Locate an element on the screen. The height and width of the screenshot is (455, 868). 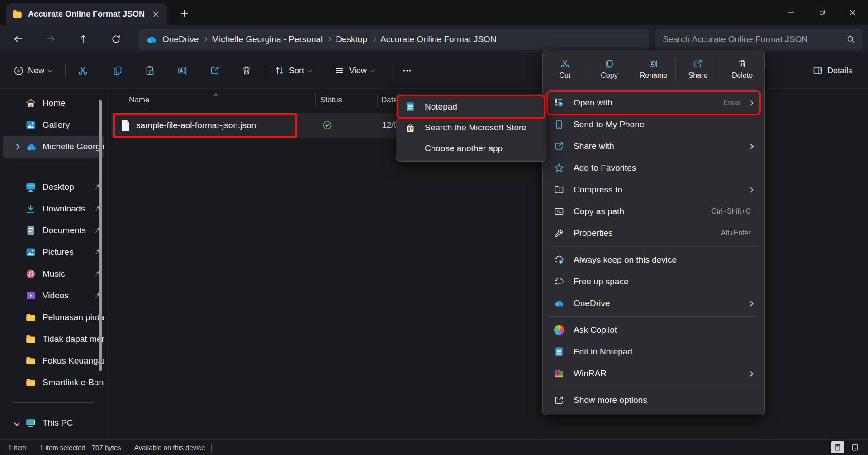
sidebar-item-home: Home is located at coordinates (53, 103).